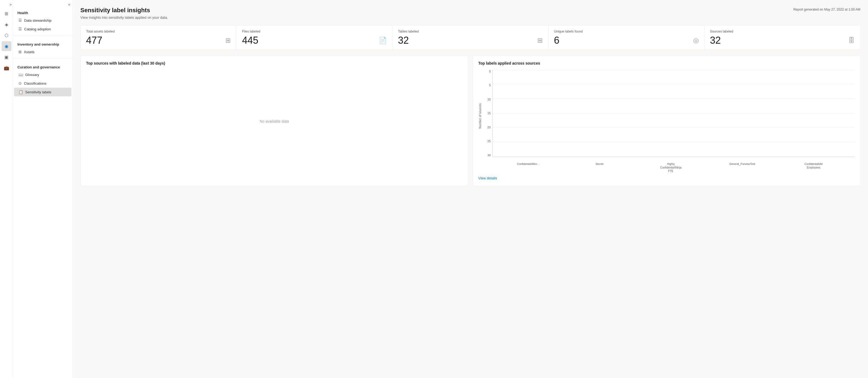  Describe the element at coordinates (43, 65) in the screenshot. I see `curation-section-title: Curation and governance` at that location.